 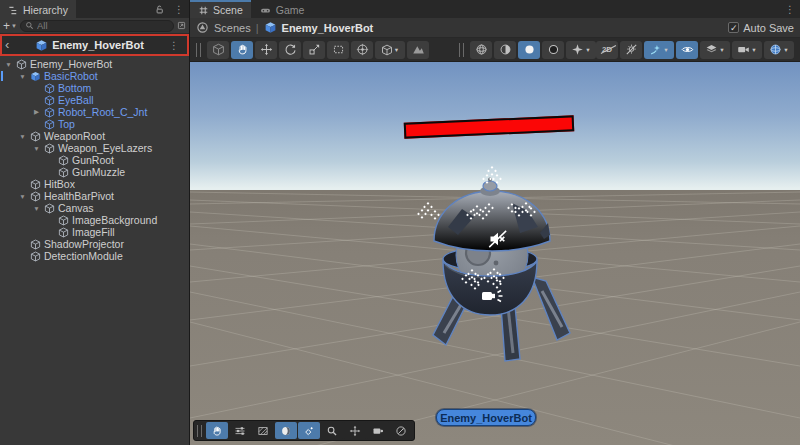 I want to click on zoom-button, so click(x=332, y=430).